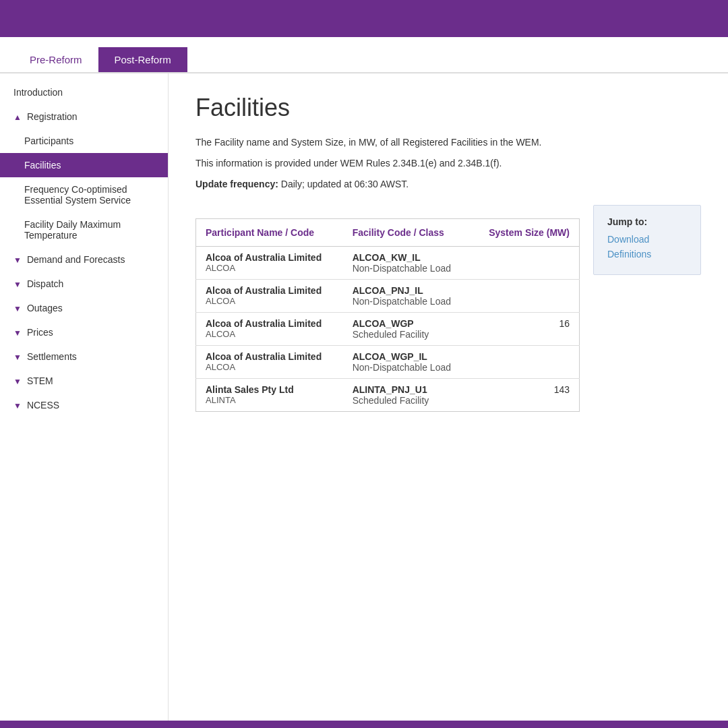 The width and height of the screenshot is (728, 728). What do you see at coordinates (84, 165) in the screenshot?
I see `sidebar-item-facilities: Facilities` at bounding box center [84, 165].